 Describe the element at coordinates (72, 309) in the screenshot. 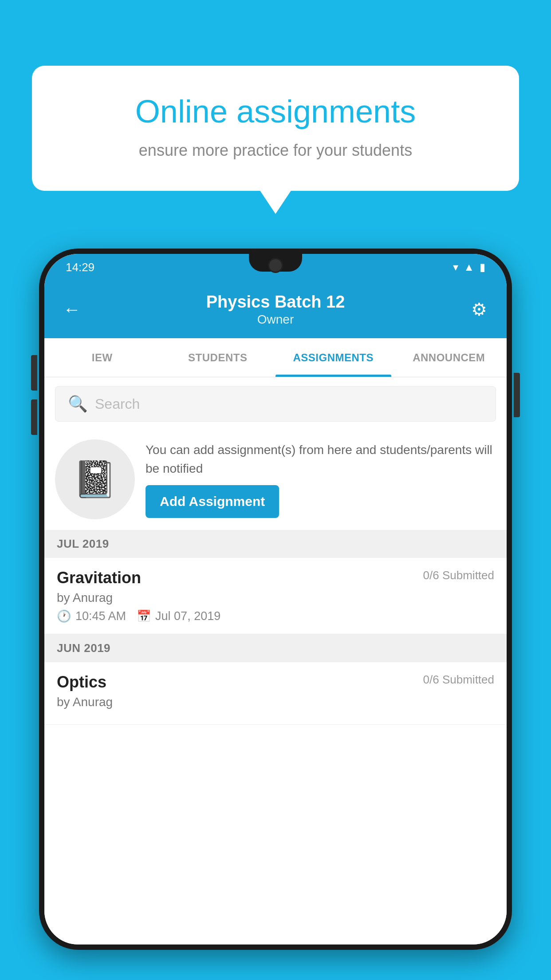

I see `back-button: ←` at that location.